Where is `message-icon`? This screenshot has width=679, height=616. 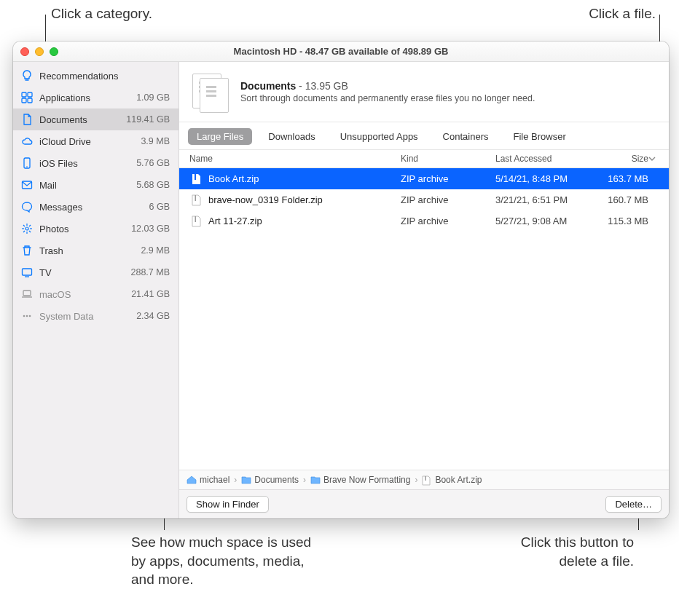
message-icon is located at coordinates (27, 207).